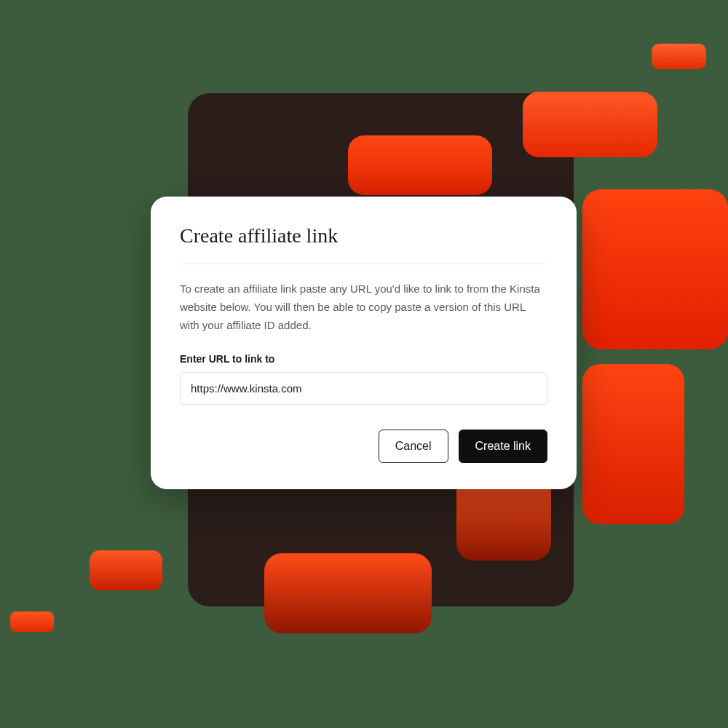  What do you see at coordinates (503, 446) in the screenshot?
I see `create-link-button: Create link` at bounding box center [503, 446].